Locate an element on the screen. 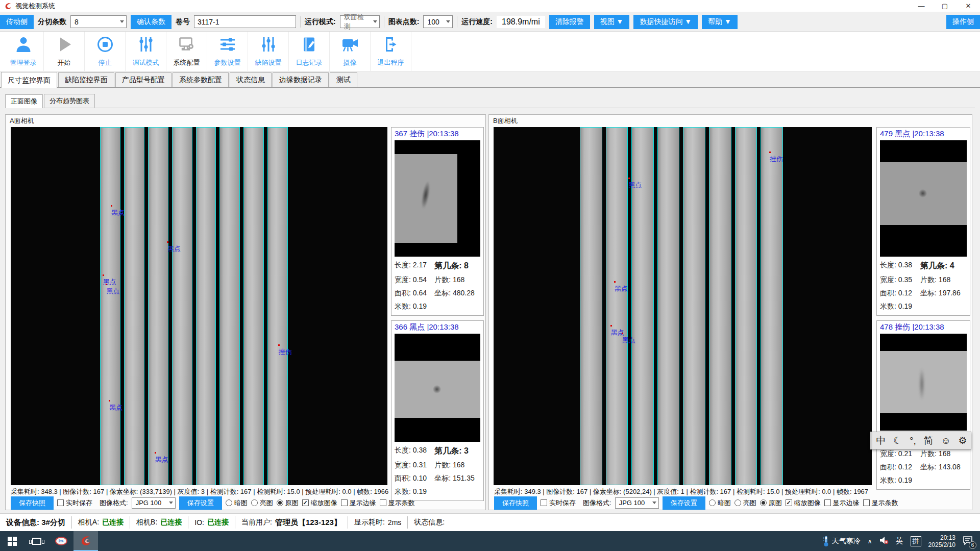  subtab-1: 正面图像 is located at coordinates (24, 101).